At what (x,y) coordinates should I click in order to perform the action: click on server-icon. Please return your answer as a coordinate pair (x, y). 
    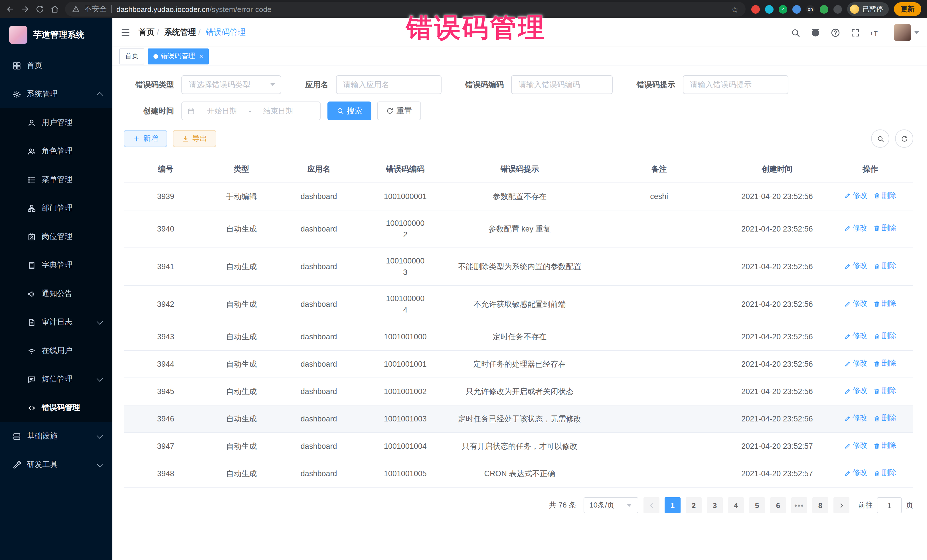
    Looking at the image, I should click on (17, 436).